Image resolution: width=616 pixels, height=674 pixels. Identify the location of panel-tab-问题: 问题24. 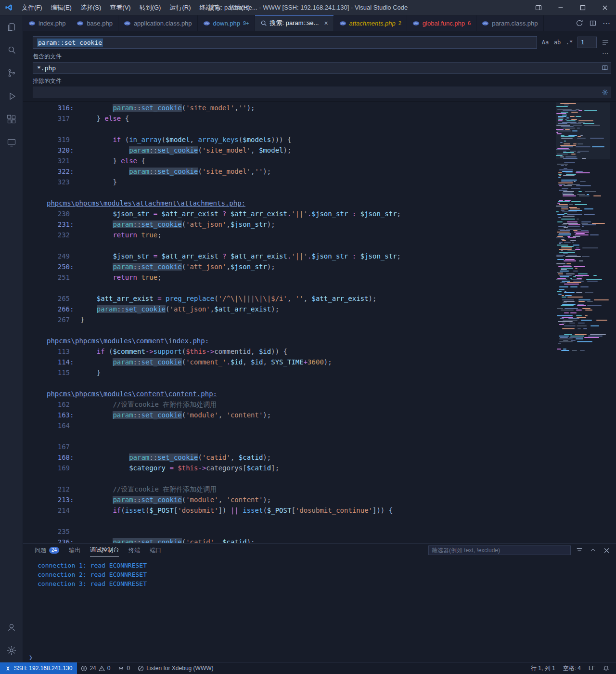
(47, 550).